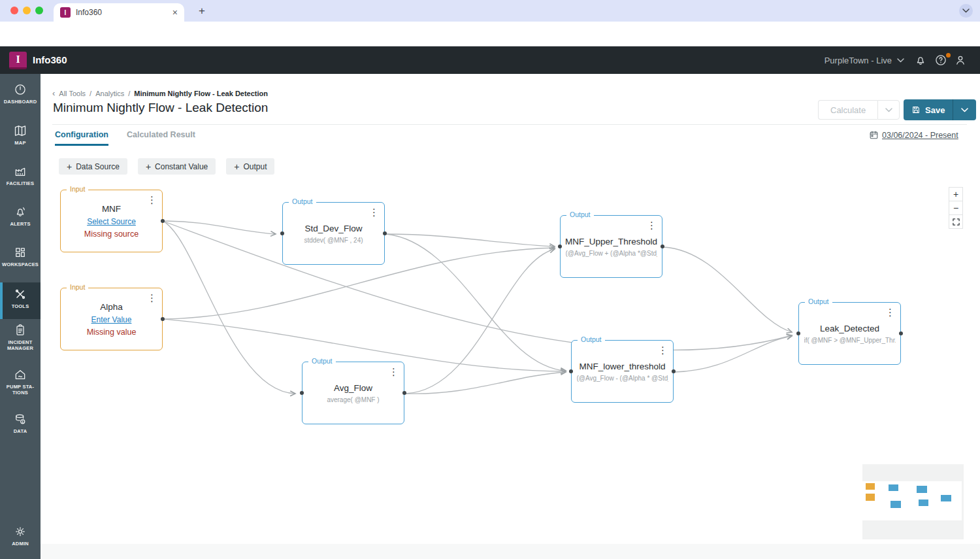  Describe the element at coordinates (622, 366) in the screenshot. I see `node-title: MNF_lower_threshold` at that location.